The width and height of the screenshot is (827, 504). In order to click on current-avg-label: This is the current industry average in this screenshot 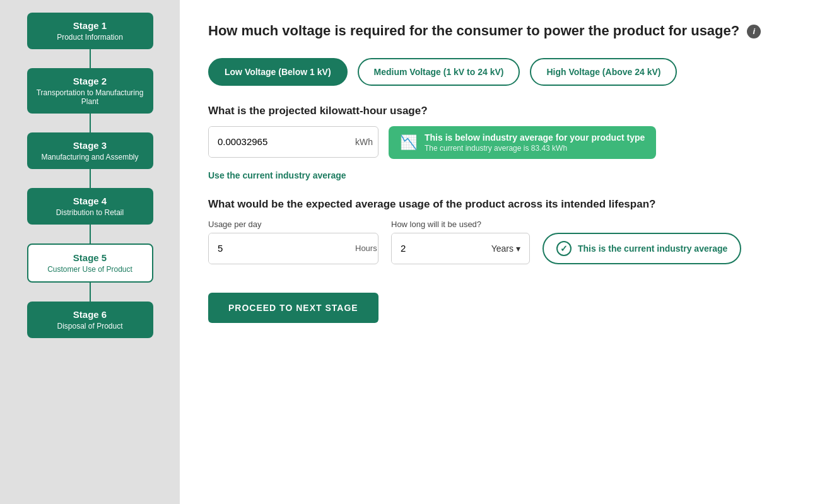, I will do `click(652, 249)`.